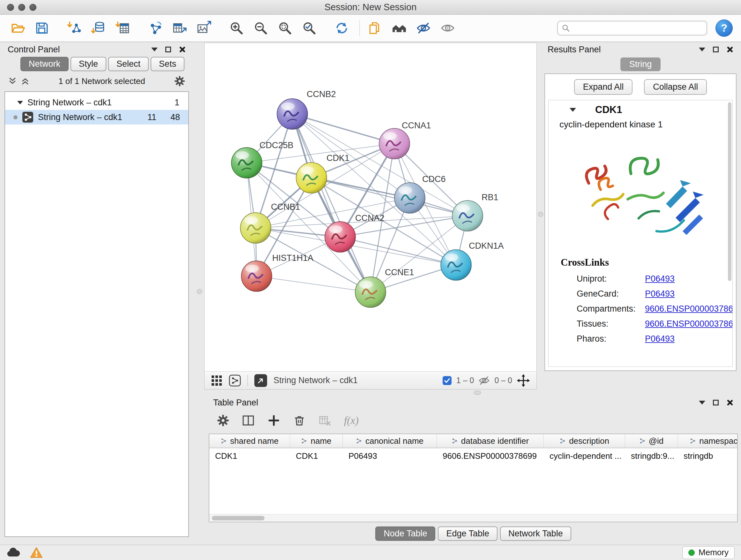 This screenshot has width=741, height=560. Describe the element at coordinates (270, 223) in the screenshot. I see `network-node-CCNB1: CCNB1` at that location.